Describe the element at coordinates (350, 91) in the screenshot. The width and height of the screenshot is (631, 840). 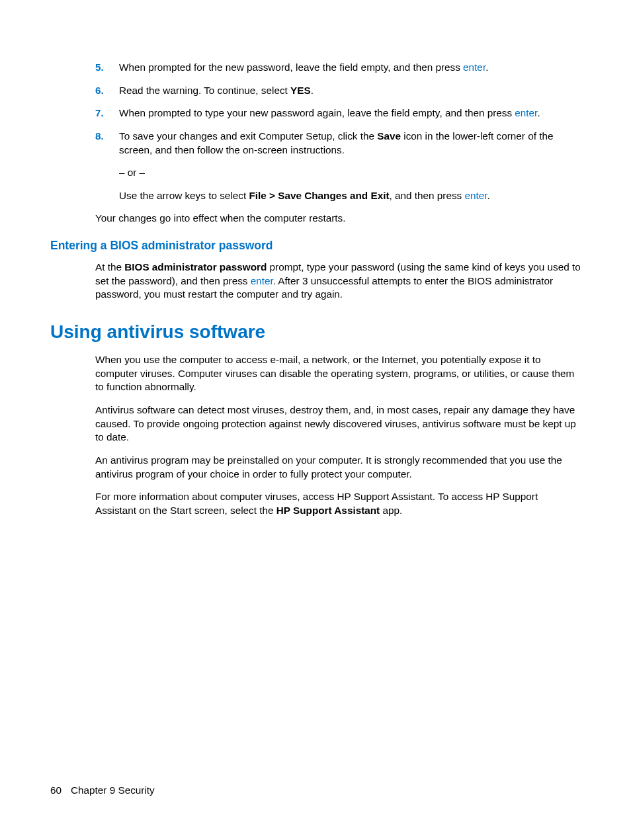
I see `step-body: Read the warning. To continue, select YE…` at that location.